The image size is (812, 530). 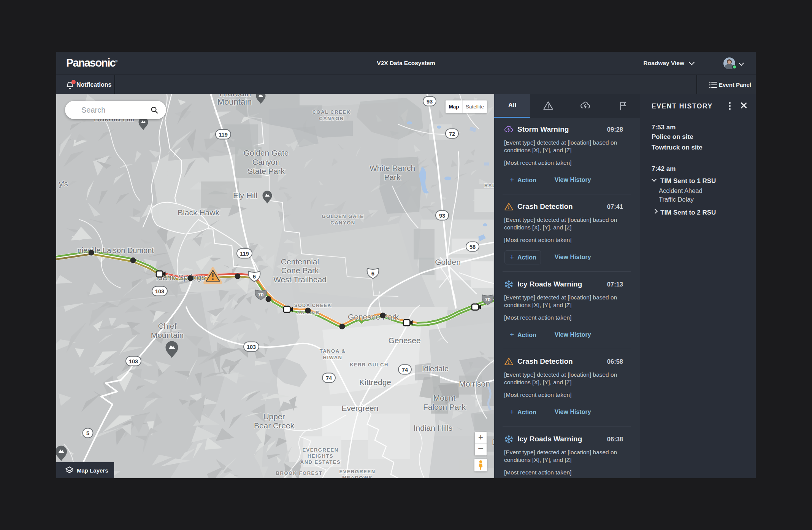 What do you see at coordinates (167, 326) in the screenshot?
I see `svg-text: Chief` at bounding box center [167, 326].